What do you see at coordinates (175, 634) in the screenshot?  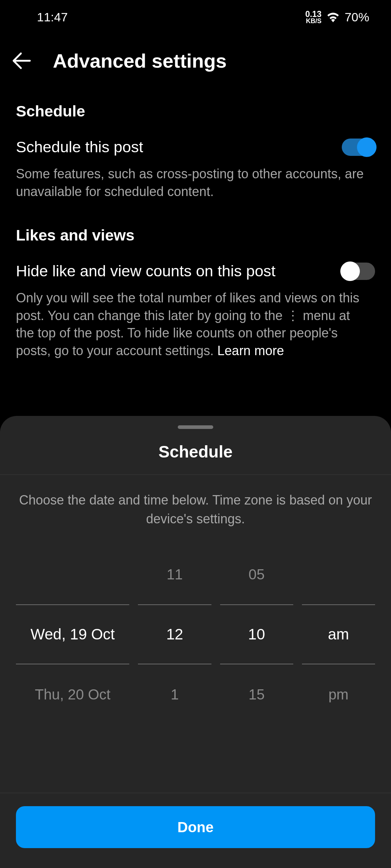 I see `hour-selected: 12` at bounding box center [175, 634].